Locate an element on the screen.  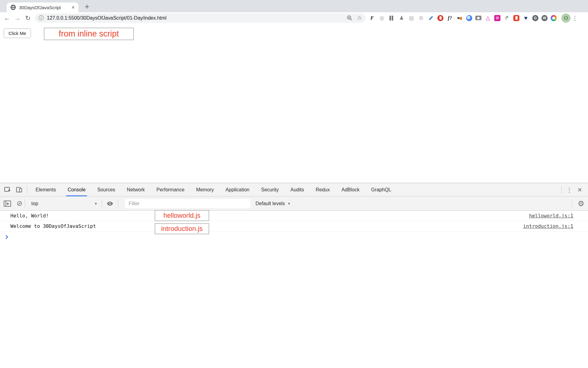
url-host: 127.0.0.1:5500 is located at coordinates (63, 18).